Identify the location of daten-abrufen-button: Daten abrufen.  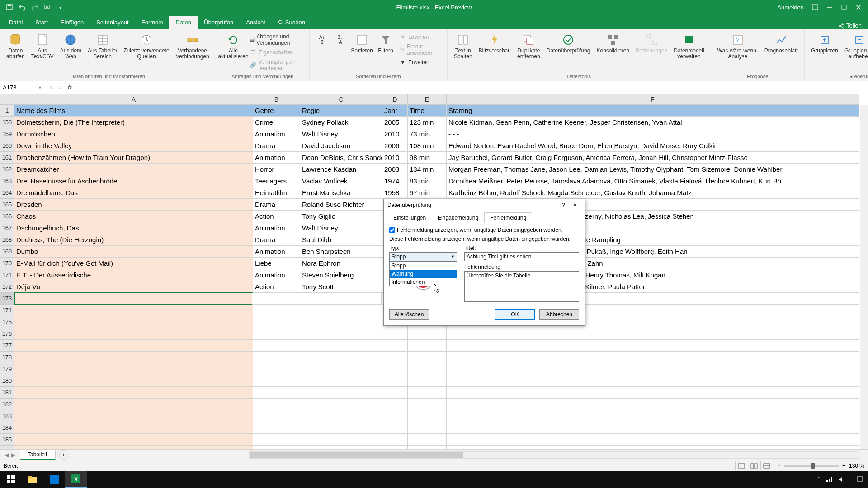
(15, 46).